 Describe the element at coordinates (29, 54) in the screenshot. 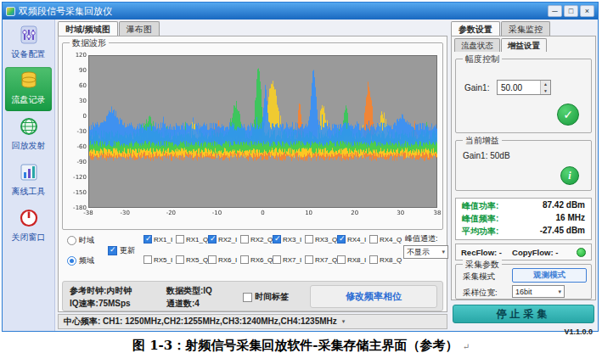

I see `sidebar-item-label: 设备配置` at that location.